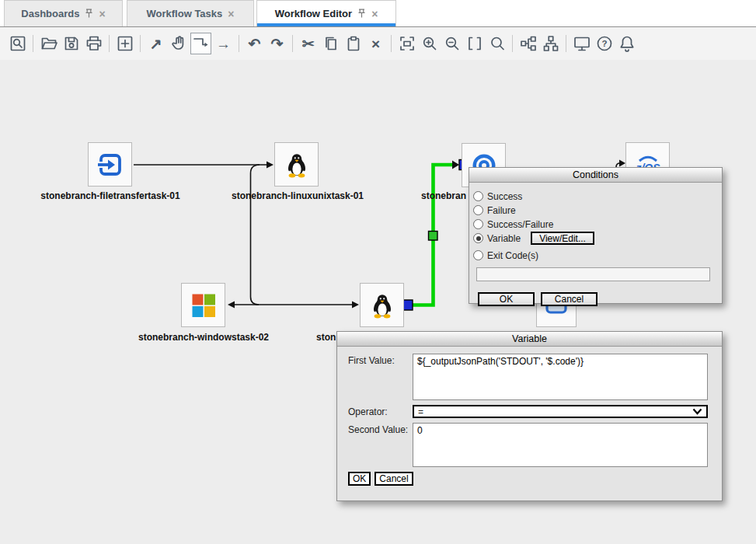 This screenshot has width=756, height=544. What do you see at coordinates (326, 25) in the screenshot?
I see `active-tab-underline` at bounding box center [326, 25].